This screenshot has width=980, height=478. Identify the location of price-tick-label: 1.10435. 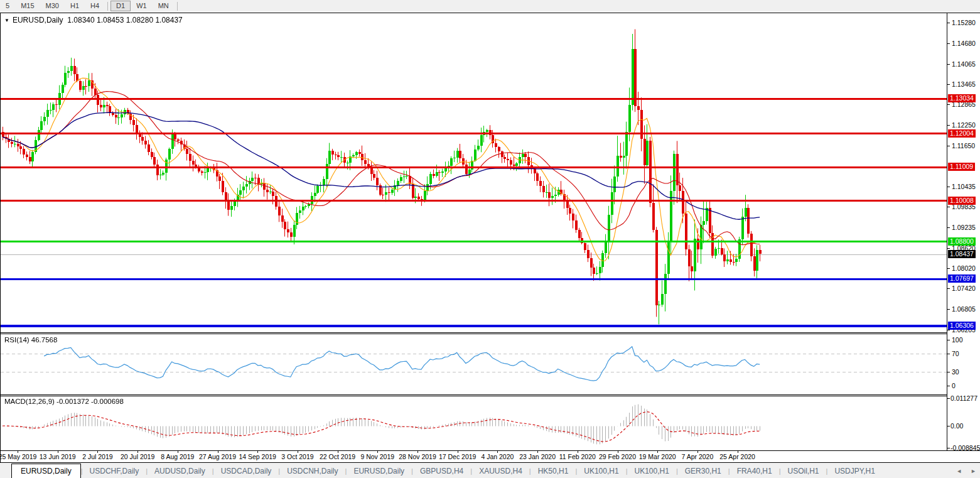
(962, 187).